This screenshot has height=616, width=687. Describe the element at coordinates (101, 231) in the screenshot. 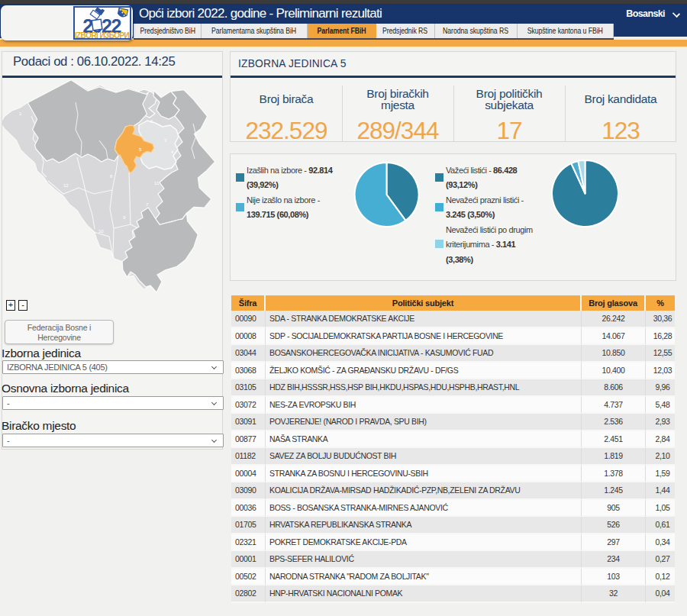

I see `svg-text: 10` at that location.